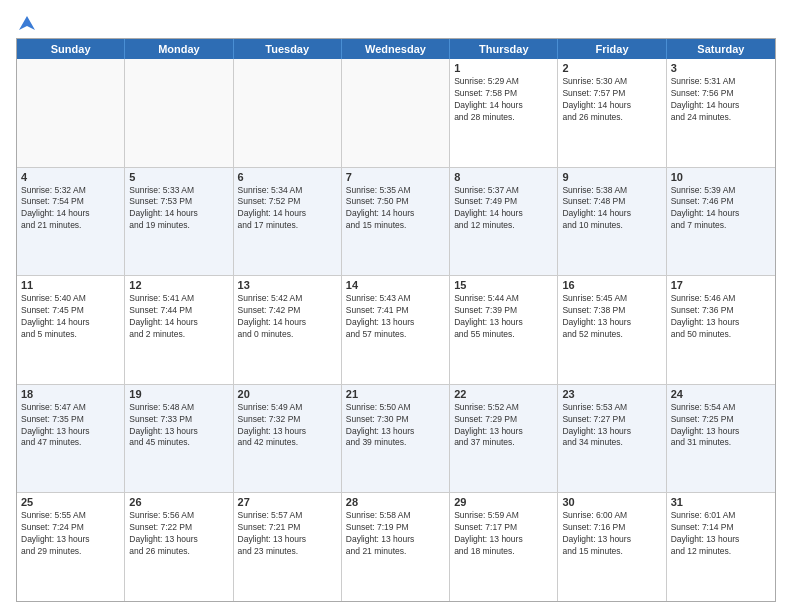 This screenshot has width=792, height=612. What do you see at coordinates (288, 426) in the screenshot?
I see `day-info: Sunrise: 5:49 AM Sunset: 7:32 PM Dayligh…` at bounding box center [288, 426].